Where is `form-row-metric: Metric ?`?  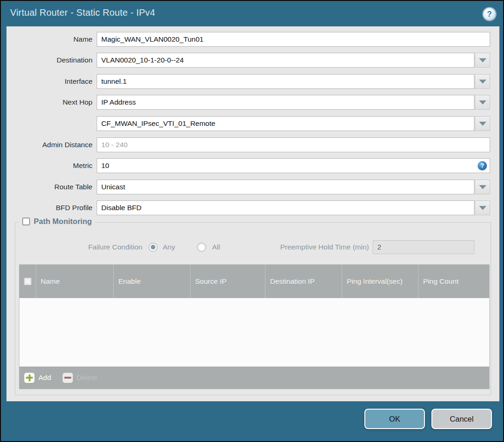
form-row-metric: Metric ? is located at coordinates (253, 166).